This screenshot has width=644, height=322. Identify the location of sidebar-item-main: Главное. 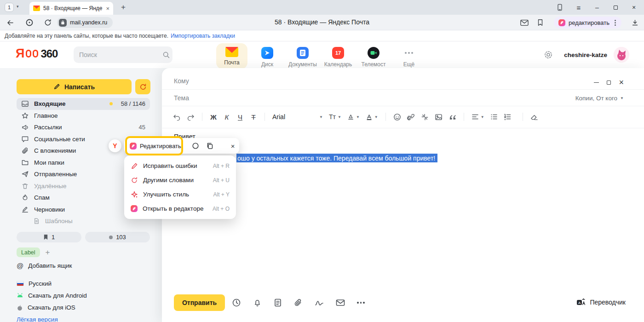
(83, 116).